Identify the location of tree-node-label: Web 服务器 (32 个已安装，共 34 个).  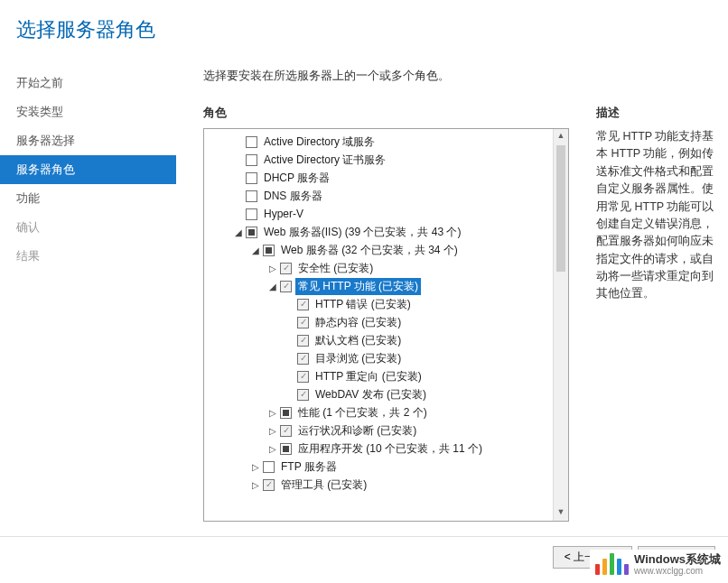
(369, 251).